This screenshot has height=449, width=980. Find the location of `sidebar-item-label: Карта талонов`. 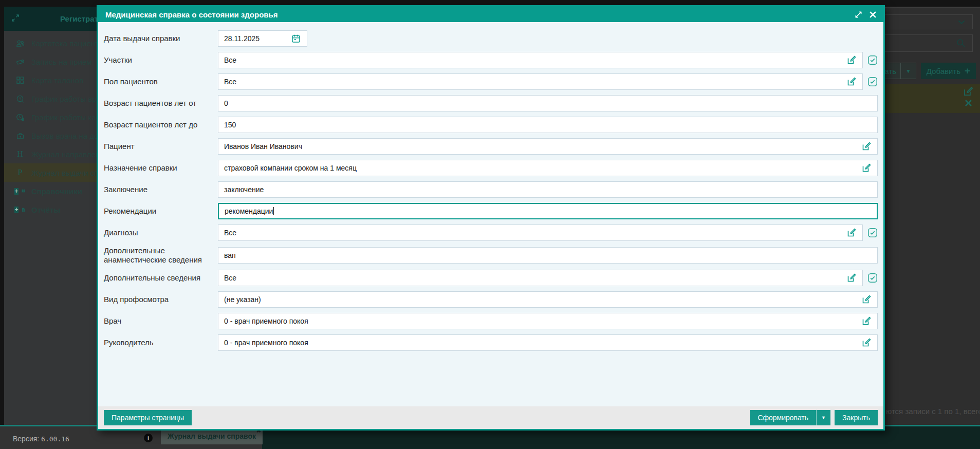

sidebar-item-label: Карта талонов is located at coordinates (58, 80).